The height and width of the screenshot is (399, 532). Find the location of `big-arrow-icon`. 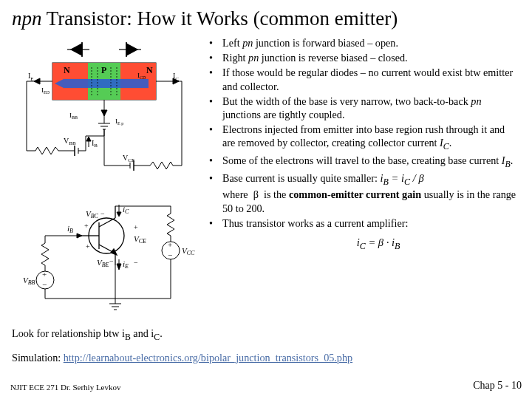

big-arrow-icon is located at coordinates (102, 83).